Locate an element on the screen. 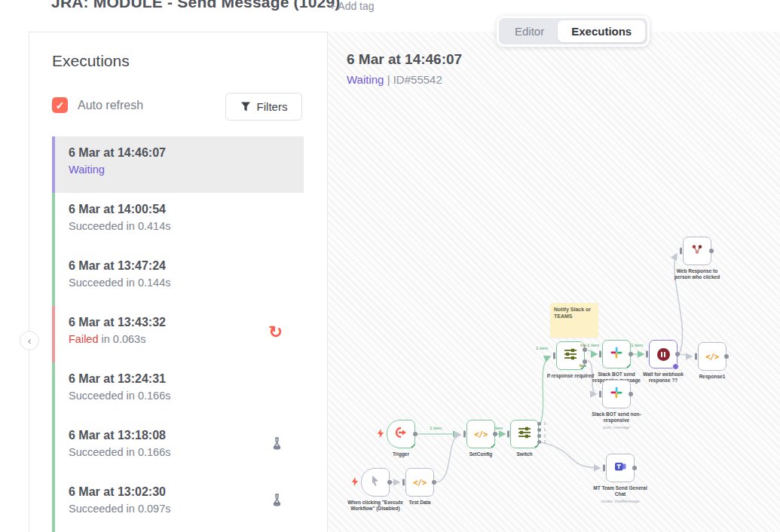 This screenshot has height=532, width=780. node-subtitle: post: message is located at coordinates (616, 428).